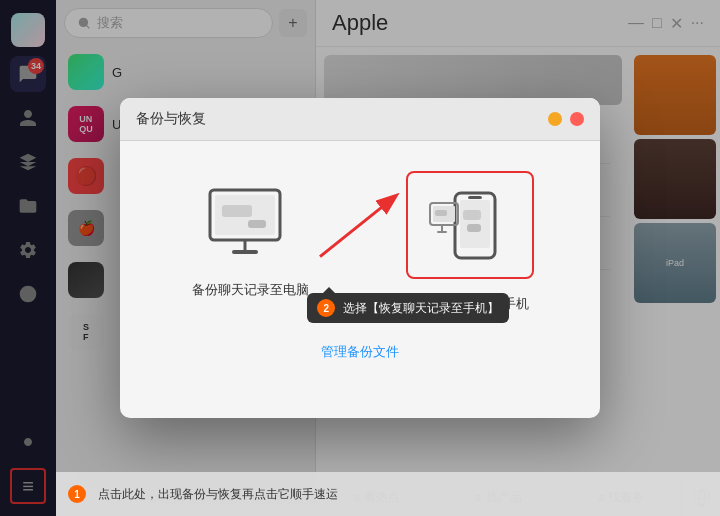 Image resolution: width=720 pixels, height=516 pixels. What do you see at coordinates (566, 119) in the screenshot?
I see `dialog-controls: — ✕` at bounding box center [566, 119].